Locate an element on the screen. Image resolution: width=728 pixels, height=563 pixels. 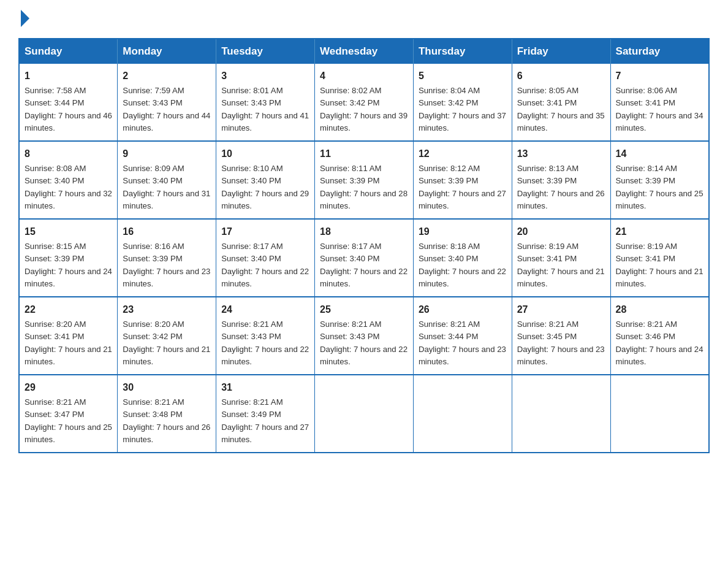
day-number: 28 is located at coordinates (659, 310).